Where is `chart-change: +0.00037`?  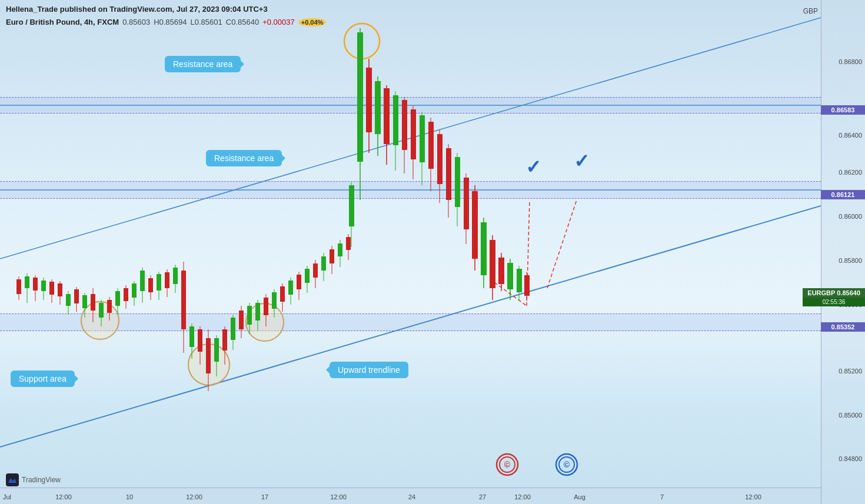
chart-change: +0.00037 is located at coordinates (279, 22).